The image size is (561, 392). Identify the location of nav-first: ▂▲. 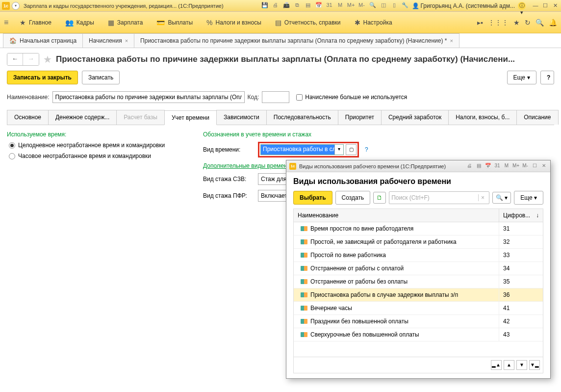
(496, 365).